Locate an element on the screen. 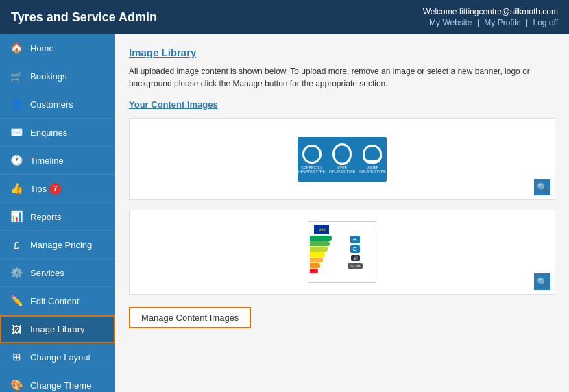 The image size is (569, 392). sidebar-item-change-layout: ⊞ Change Layout is located at coordinates (58, 358).